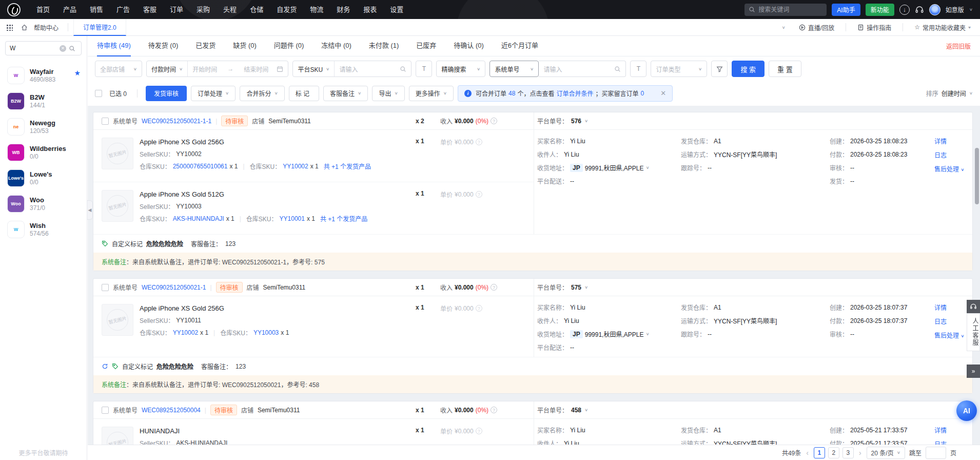  What do you see at coordinates (90, 210) in the screenshot?
I see `sidebar-collapse-handle: ◀` at bounding box center [90, 210].